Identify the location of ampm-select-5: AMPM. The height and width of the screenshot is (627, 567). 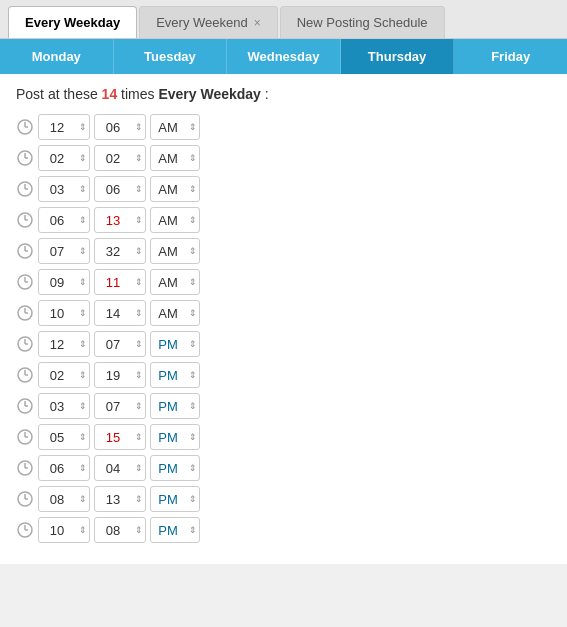
(175, 282).